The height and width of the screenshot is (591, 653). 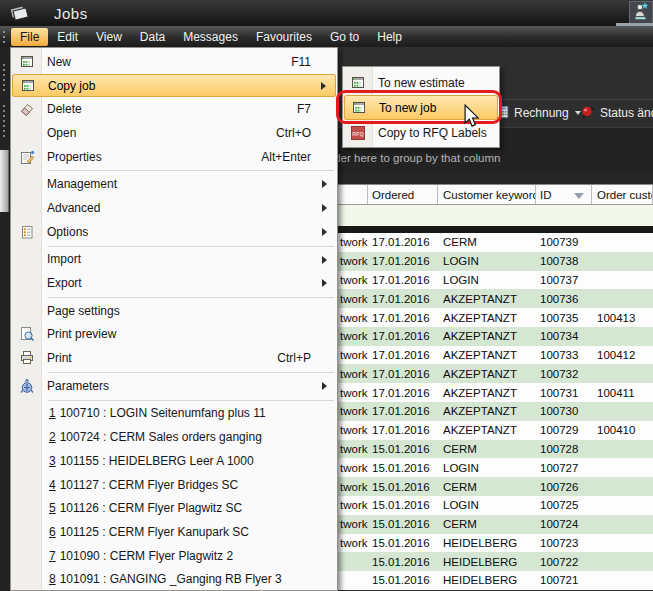 What do you see at coordinates (62, 133) in the screenshot?
I see `menu-item-label: Open` at bounding box center [62, 133].